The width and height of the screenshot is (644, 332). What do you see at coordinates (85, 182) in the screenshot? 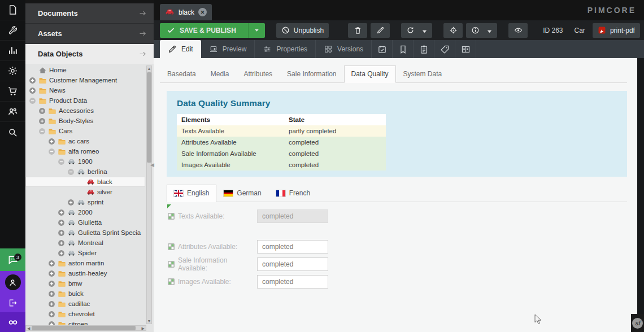
I see `tree-item-black: black` at bounding box center [85, 182].